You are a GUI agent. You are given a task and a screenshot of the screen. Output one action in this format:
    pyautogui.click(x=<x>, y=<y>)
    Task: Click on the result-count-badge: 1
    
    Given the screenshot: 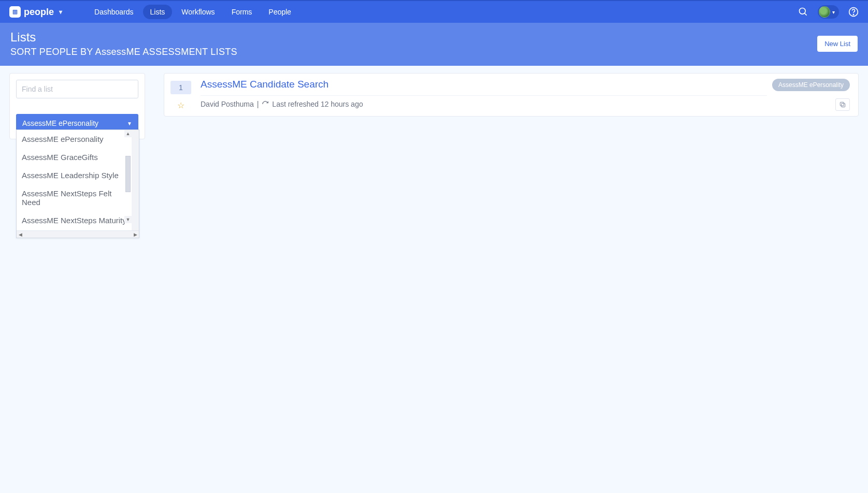 What is the action you would take?
    pyautogui.click(x=181, y=88)
    